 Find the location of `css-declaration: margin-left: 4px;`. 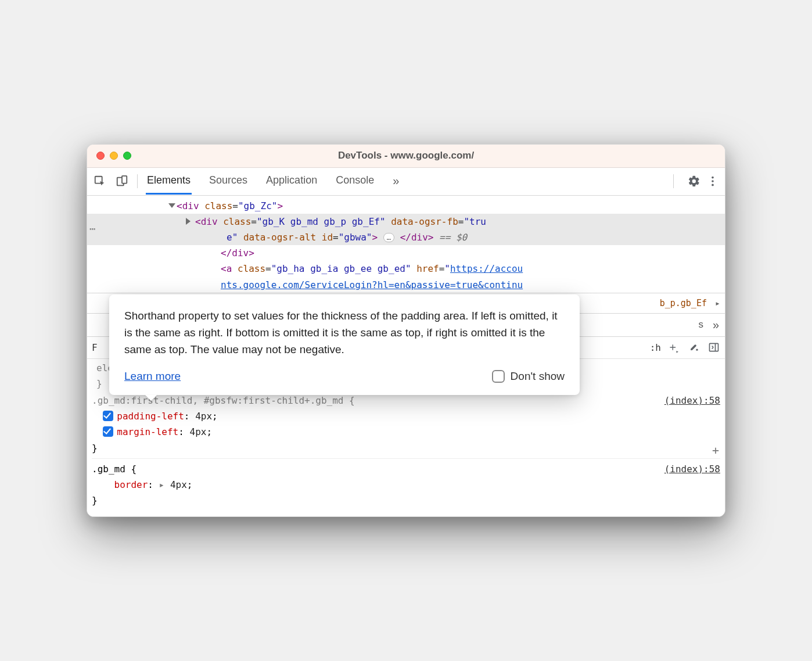

css-declaration: margin-left: 4px; is located at coordinates (406, 432).